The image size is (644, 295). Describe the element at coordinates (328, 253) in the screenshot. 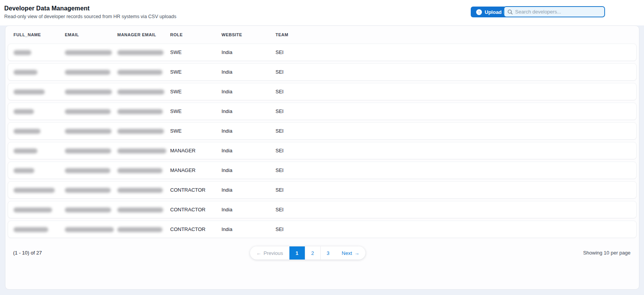

I see `page-button-3: 3` at that location.